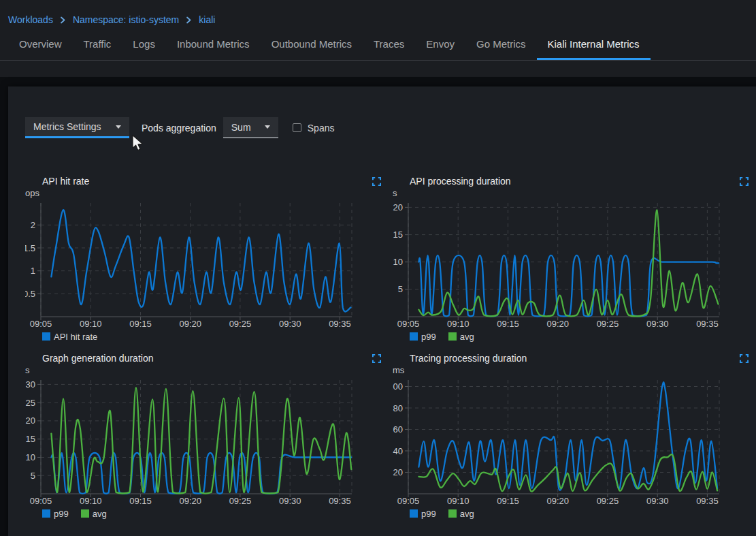 The height and width of the screenshot is (536, 756). What do you see at coordinates (65, 181) in the screenshot?
I see `chart-title: API hit rate` at bounding box center [65, 181].